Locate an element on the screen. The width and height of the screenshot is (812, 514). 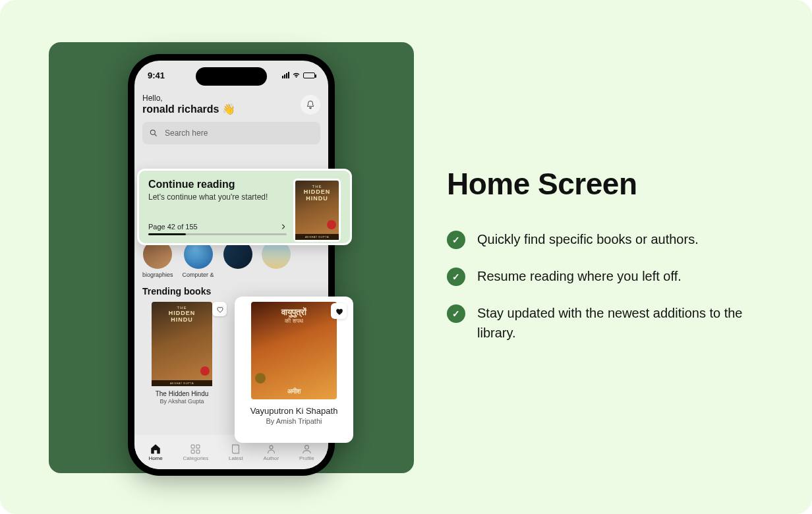
book-cover: वायुपुत्रों की शपथ अमीश is located at coordinates (294, 351).